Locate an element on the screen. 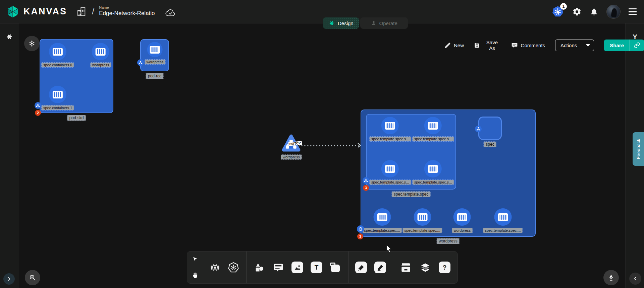 This screenshot has height=288, width=644. expand-left-panel-button is located at coordinates (9, 279).